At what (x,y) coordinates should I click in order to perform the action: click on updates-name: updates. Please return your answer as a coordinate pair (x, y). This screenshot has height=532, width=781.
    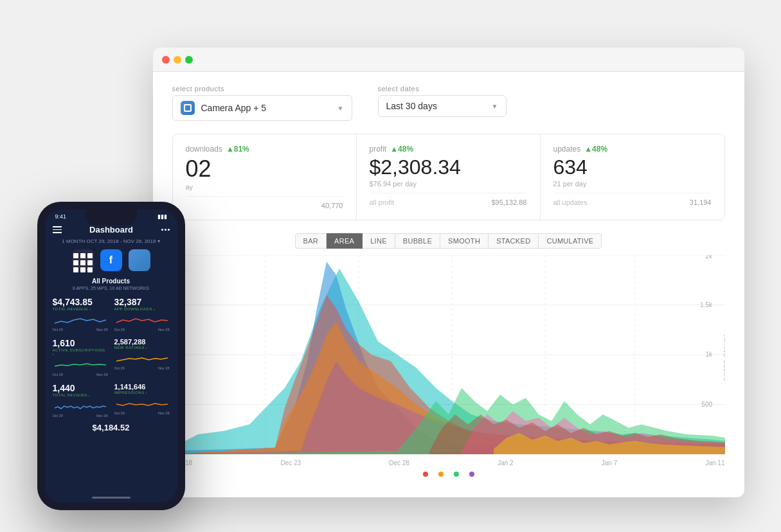
    Looking at the image, I should click on (567, 149).